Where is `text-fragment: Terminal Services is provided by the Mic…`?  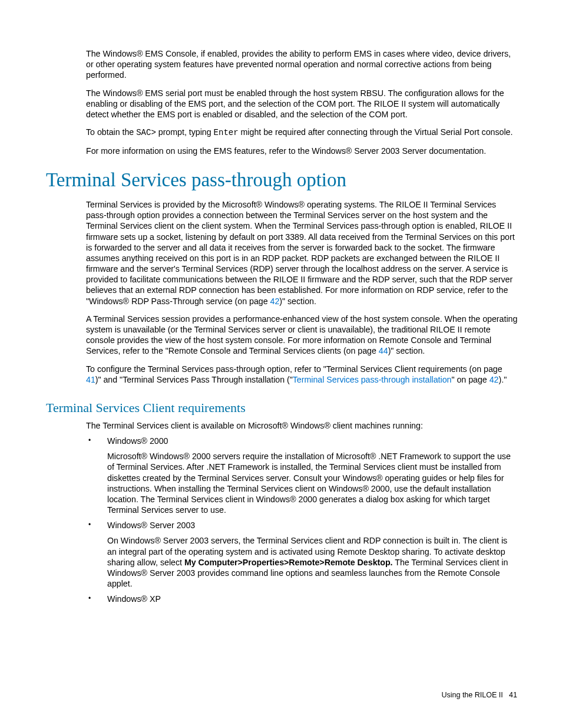 text-fragment: Terminal Services is provided by the Mic… is located at coordinates (300, 253).